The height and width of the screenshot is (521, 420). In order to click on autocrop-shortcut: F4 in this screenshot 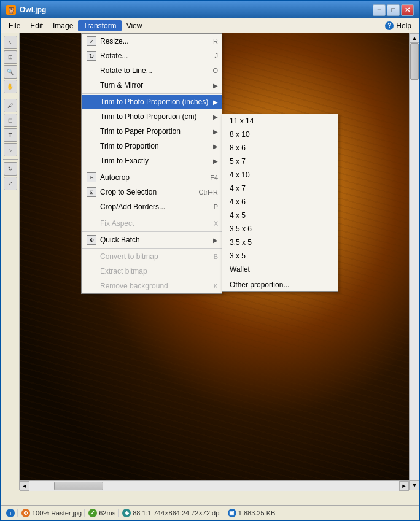, I will do `click(214, 177)`.